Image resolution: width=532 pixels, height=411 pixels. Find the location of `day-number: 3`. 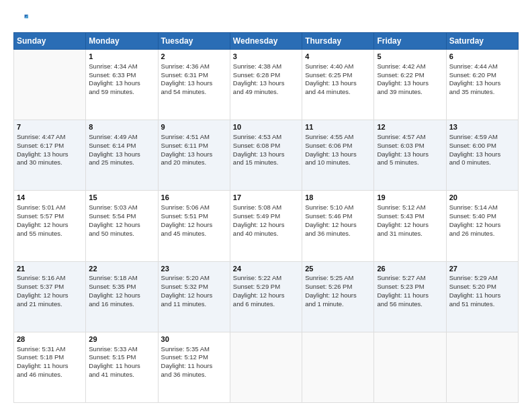

day-number: 3 is located at coordinates (266, 56).